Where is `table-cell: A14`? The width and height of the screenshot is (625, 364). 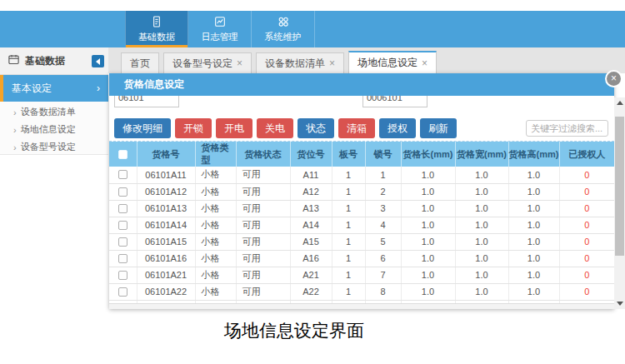
table-cell: A14 is located at coordinates (311, 225).